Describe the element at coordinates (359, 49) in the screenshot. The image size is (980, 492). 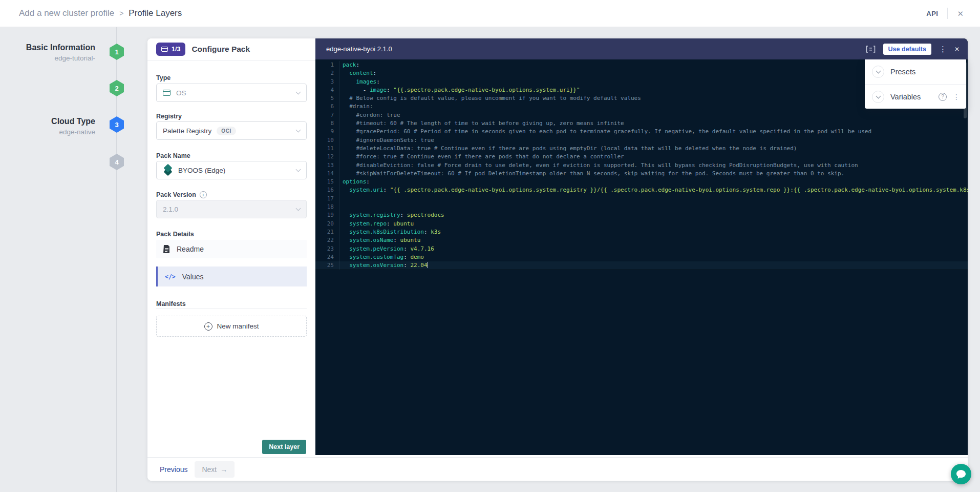
I see `editor-pack-title: edge-native-byoi 2.1.0` at that location.